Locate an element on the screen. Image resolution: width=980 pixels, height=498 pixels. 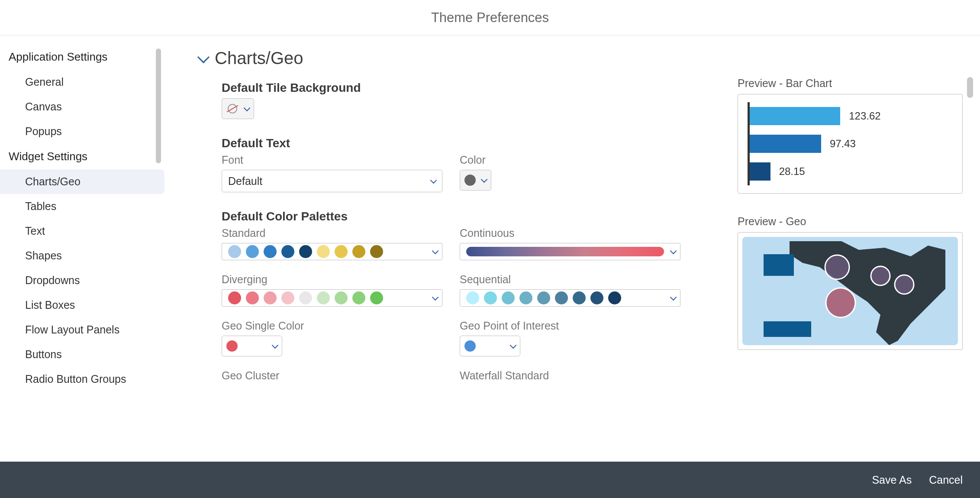
label-waterfall: Waterfall Standard is located at coordinates (570, 376).